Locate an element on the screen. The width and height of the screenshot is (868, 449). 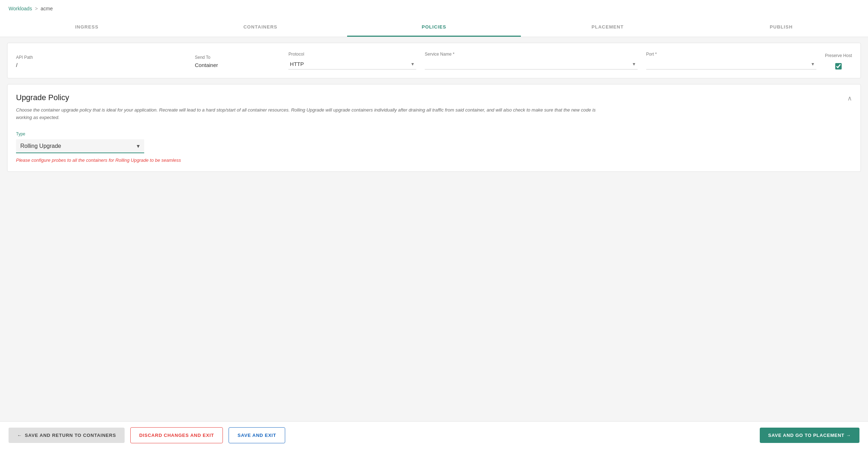
service-name-select is located at coordinates (531, 64).